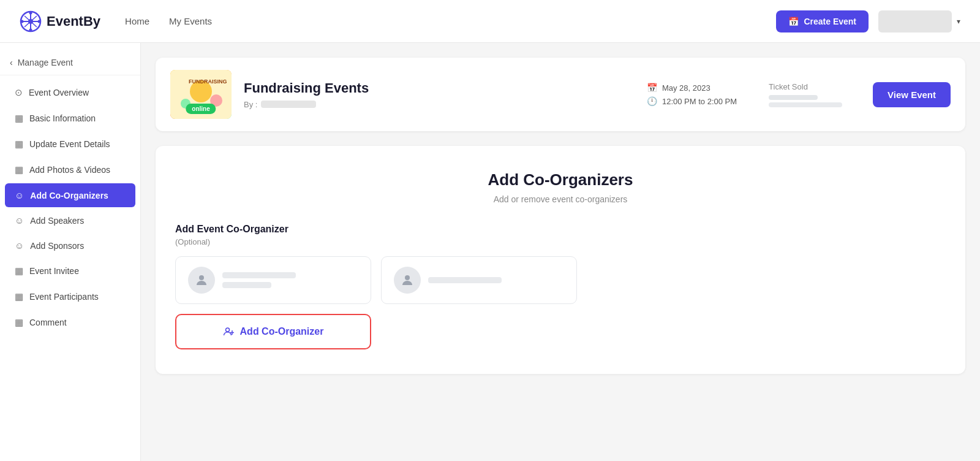  Describe the element at coordinates (11, 63) in the screenshot. I see `back-arrow-icon: ‹` at that location.